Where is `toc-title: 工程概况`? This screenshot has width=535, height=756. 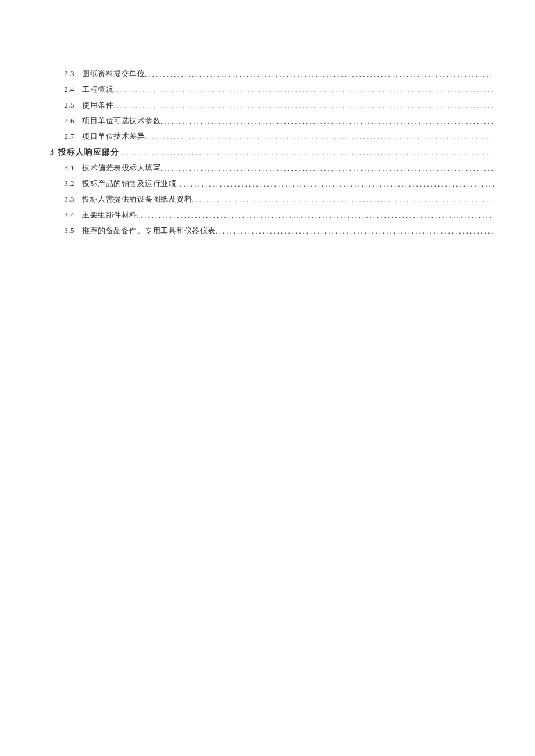
toc-title: 工程概况 is located at coordinates (98, 89).